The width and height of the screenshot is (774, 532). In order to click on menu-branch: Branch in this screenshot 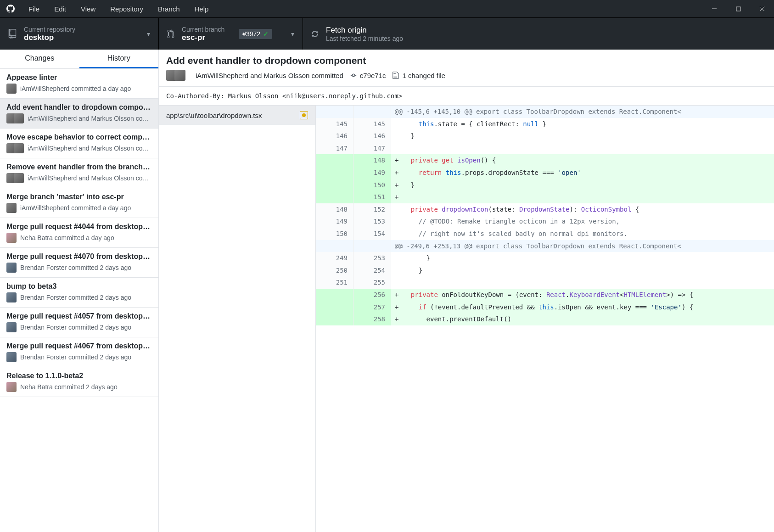, I will do `click(169, 9)`.